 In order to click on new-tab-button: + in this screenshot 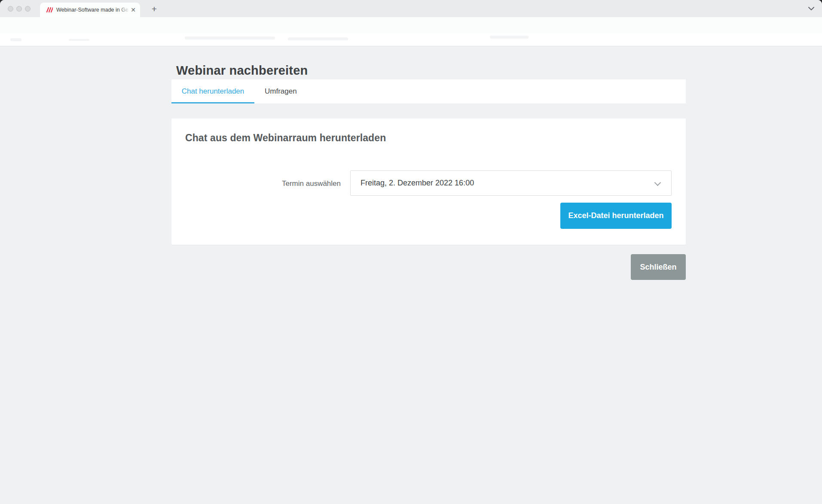, I will do `click(154, 9)`.